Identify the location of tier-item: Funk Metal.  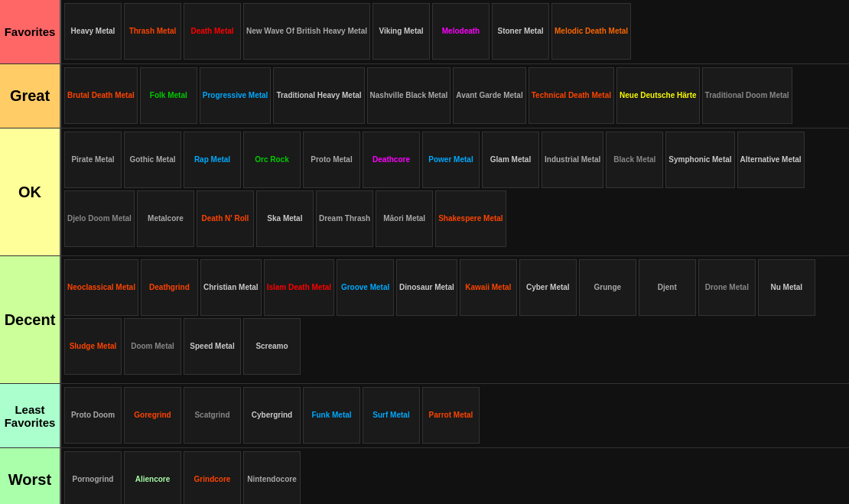
(332, 415).